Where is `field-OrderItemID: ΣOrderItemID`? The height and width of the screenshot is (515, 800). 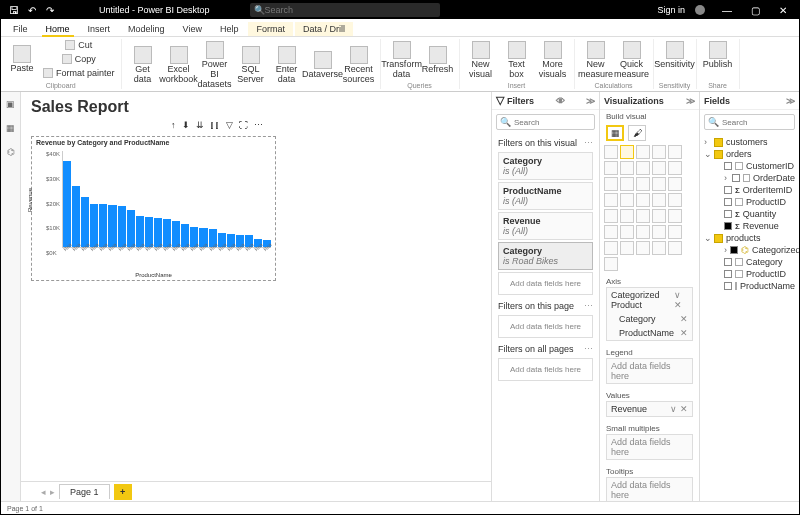 field-OrderItemID: ΣOrderItemID is located at coordinates (750, 190).